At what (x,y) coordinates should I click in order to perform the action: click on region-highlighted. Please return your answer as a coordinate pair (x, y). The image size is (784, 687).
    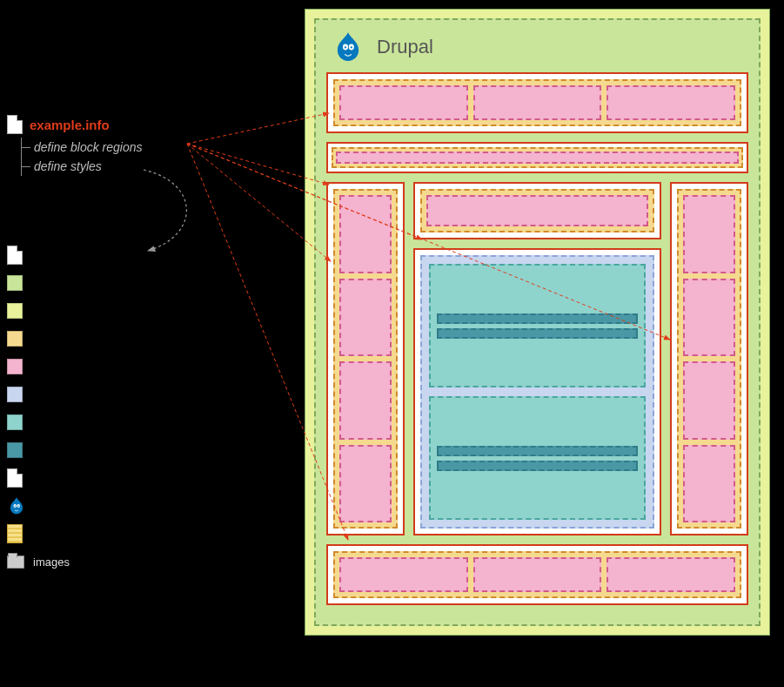
    Looking at the image, I should click on (538, 211).